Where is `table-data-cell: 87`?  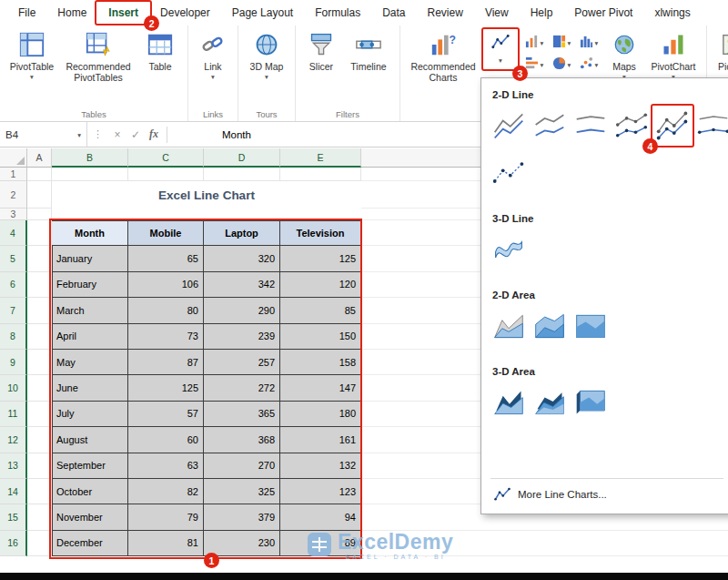
table-data-cell: 87 is located at coordinates (166, 362).